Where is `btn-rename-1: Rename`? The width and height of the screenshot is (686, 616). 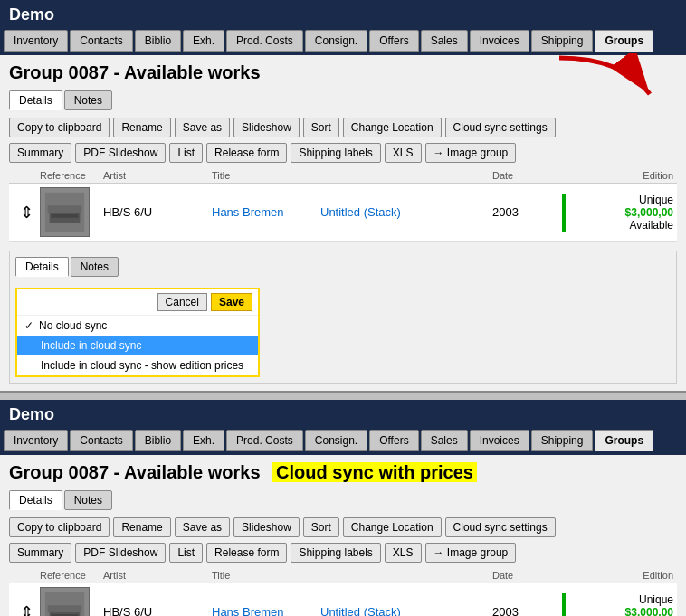
btn-rename-1: Rename is located at coordinates (141, 128).